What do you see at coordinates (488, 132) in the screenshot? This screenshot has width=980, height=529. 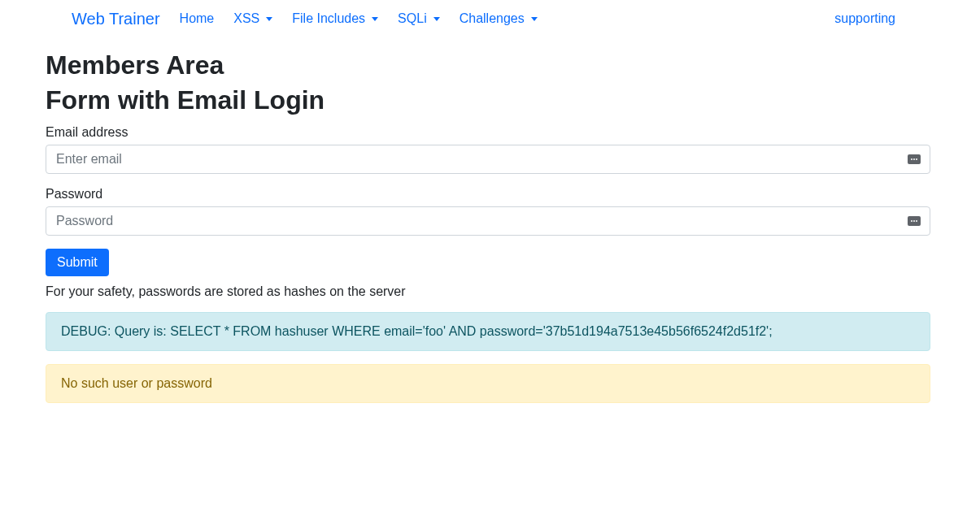 I see `email-label: Email address` at bounding box center [488, 132].